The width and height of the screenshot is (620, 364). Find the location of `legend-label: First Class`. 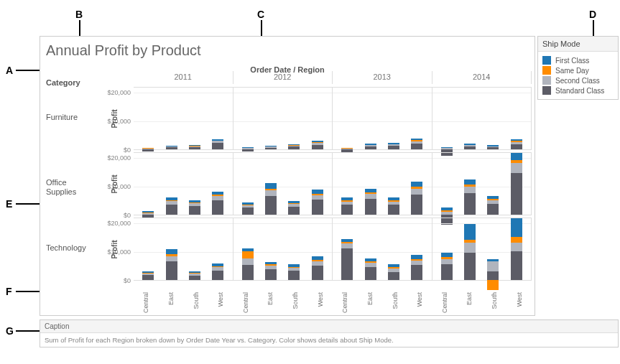

legend-label: First Class is located at coordinates (572, 60).